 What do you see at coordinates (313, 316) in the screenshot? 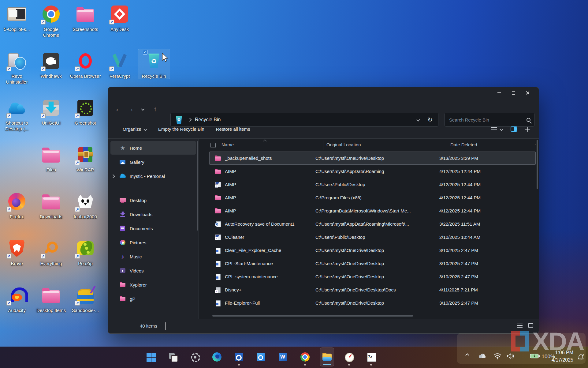
I see `horizontal-scrollbar` at bounding box center [313, 316].